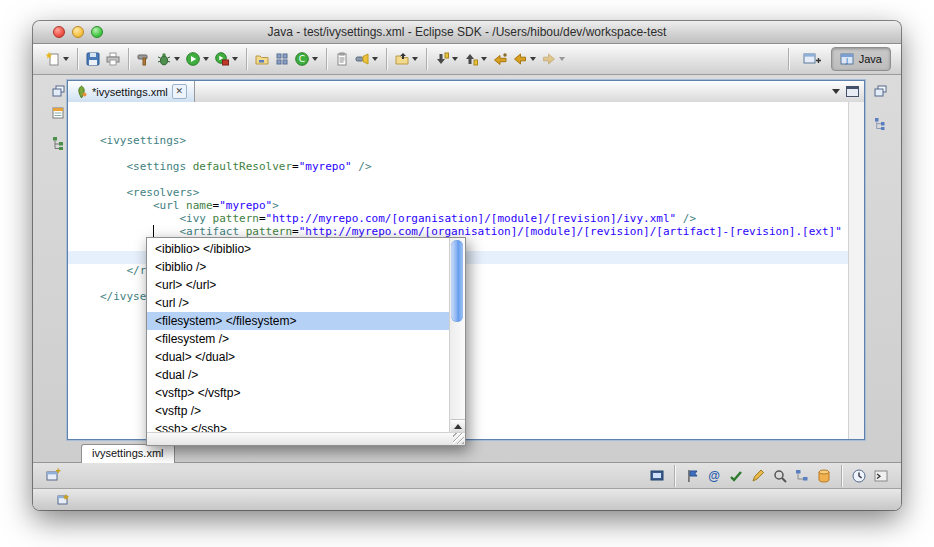  I want to click on java-perspective-button: J Java, so click(861, 59).